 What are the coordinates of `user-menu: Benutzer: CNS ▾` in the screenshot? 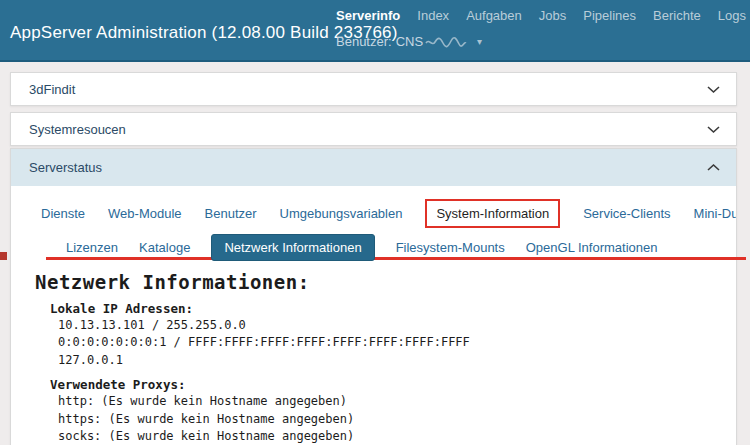 It's located at (409, 42).